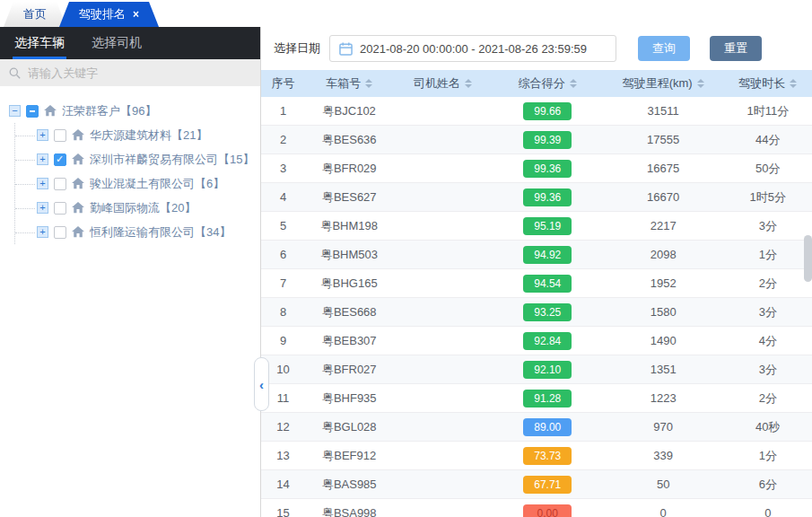 Image resolution: width=812 pixels, height=517 pixels. What do you see at coordinates (547, 370) in the screenshot?
I see `cell-score: 92.10` at bounding box center [547, 370].